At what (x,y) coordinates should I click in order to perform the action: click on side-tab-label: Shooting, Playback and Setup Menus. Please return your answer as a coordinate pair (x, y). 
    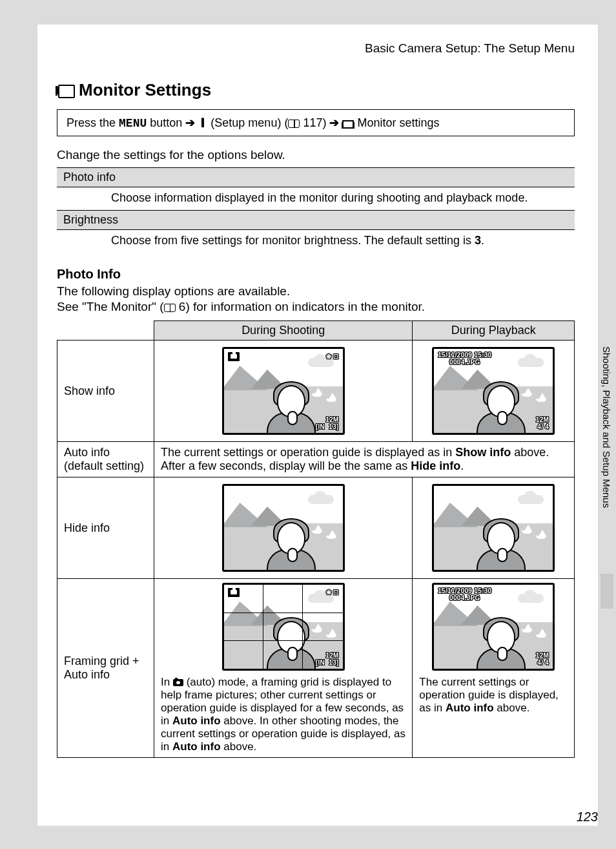
    Looking at the image, I should click on (607, 427).